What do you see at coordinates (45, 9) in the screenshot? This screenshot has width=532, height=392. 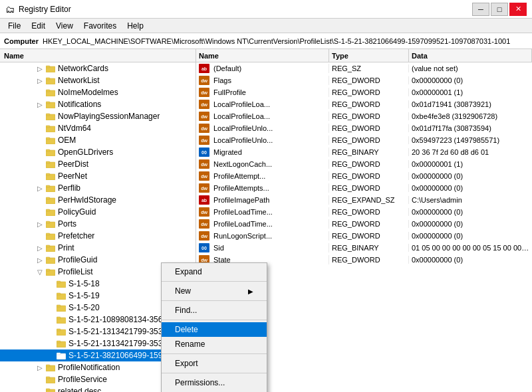 I see `app-title: Registry Editor` at bounding box center [45, 9].